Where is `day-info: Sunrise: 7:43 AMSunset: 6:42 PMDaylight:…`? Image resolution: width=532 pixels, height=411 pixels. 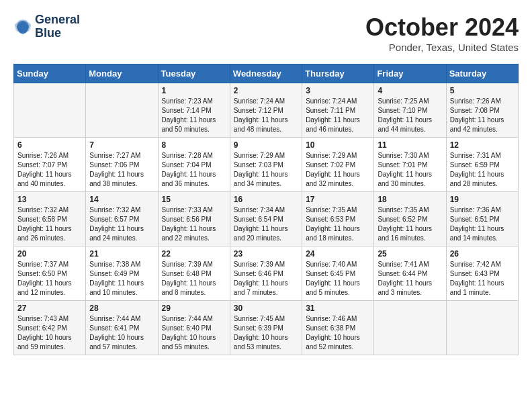
day-info: Sunrise: 7:43 AMSunset: 6:42 PMDaylight:… is located at coordinates (50, 333).